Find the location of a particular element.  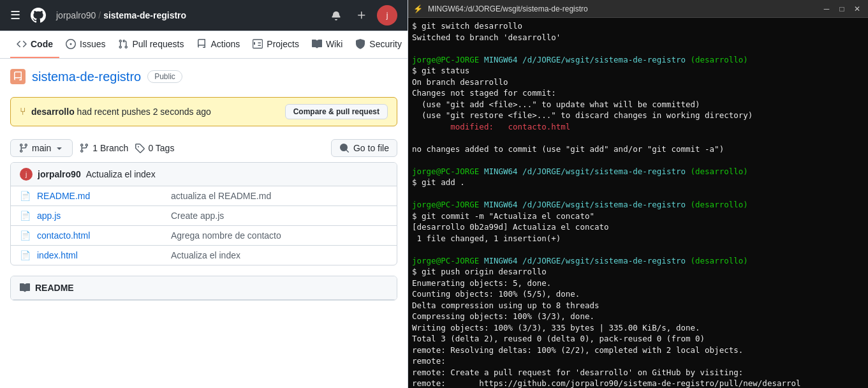

nav-projects-label: Projects is located at coordinates (283, 44).